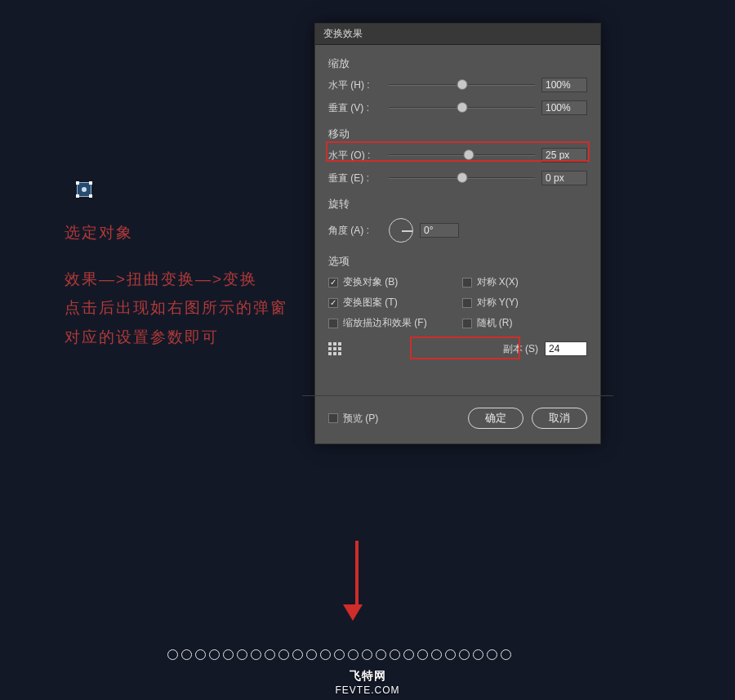 This screenshot has width=735, height=700. What do you see at coordinates (564, 178) in the screenshot?
I see `move-v-input` at bounding box center [564, 178].